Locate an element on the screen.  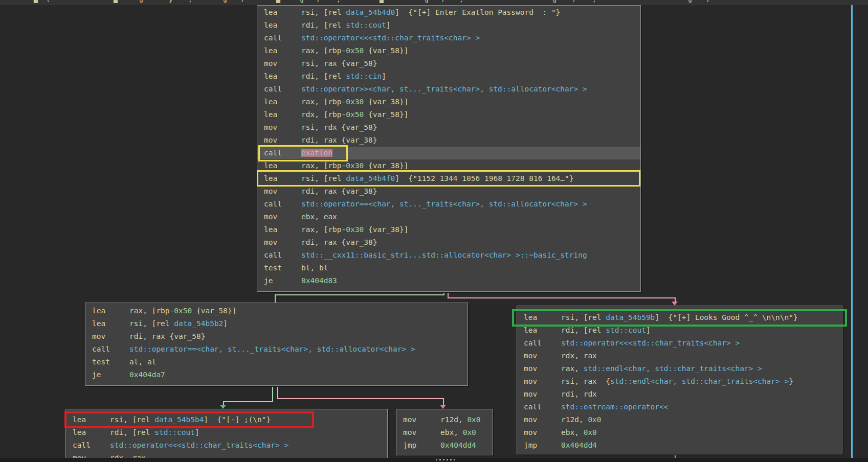
instruction-row: callstd::__cxx11::basic_stri...std::allo… is located at coordinates (449, 256).